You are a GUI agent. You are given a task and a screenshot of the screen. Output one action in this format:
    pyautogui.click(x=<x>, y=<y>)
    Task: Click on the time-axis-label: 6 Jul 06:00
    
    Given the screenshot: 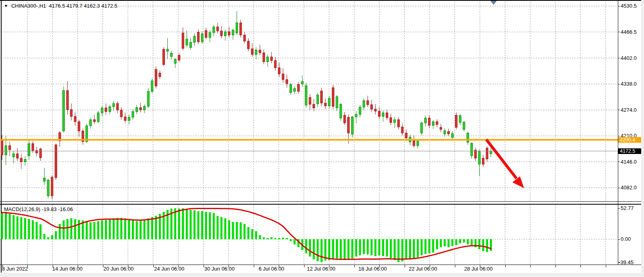 What is the action you would take?
    pyautogui.click(x=272, y=269)
    